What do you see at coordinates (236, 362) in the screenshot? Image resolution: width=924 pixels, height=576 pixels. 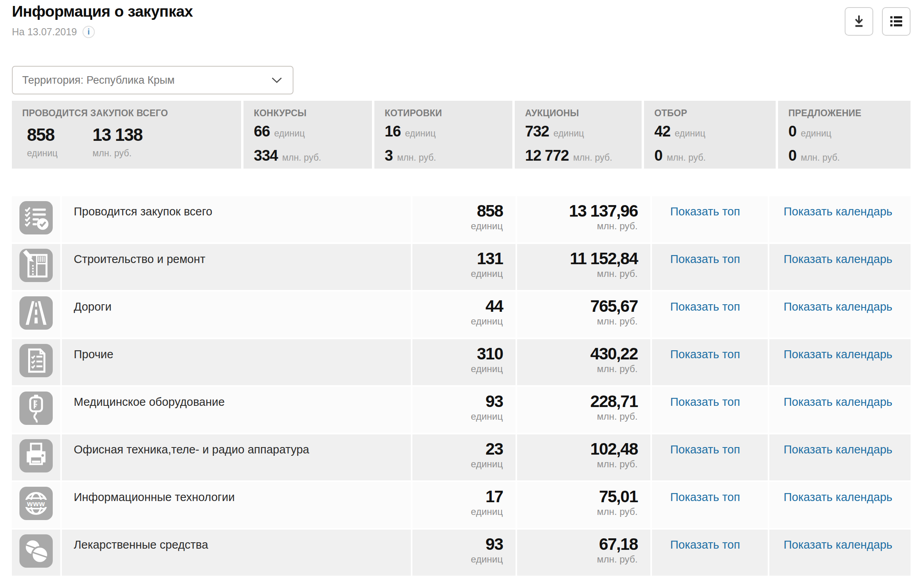 I see `row-label: Прочие` at bounding box center [236, 362].